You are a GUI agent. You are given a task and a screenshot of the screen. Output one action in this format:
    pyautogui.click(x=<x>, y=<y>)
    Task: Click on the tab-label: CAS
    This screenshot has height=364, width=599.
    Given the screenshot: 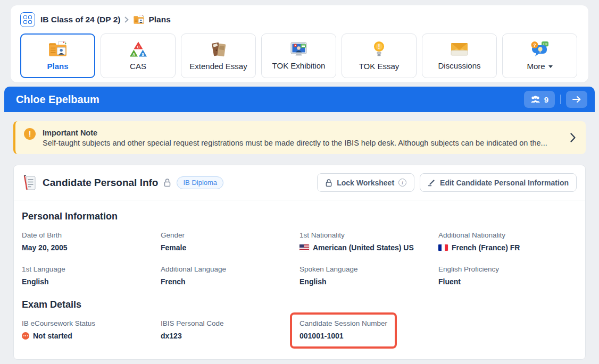 What is the action you would take?
    pyautogui.click(x=138, y=66)
    